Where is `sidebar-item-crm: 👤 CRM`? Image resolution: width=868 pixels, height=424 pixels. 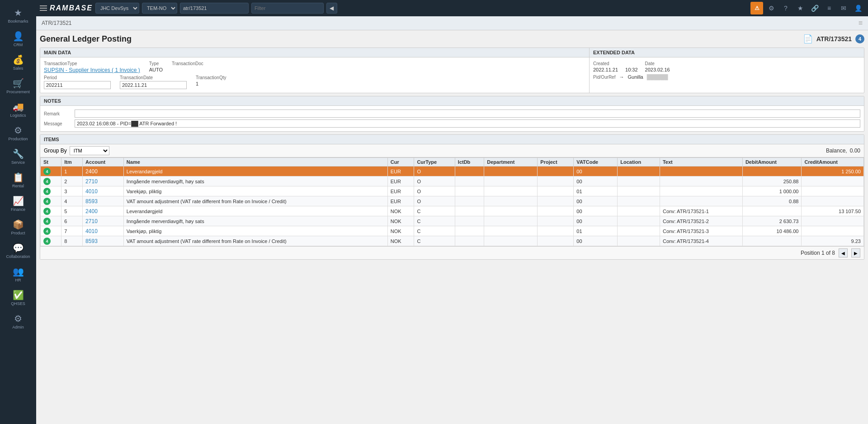 sidebar-item-crm: 👤 CRM is located at coordinates (18, 39).